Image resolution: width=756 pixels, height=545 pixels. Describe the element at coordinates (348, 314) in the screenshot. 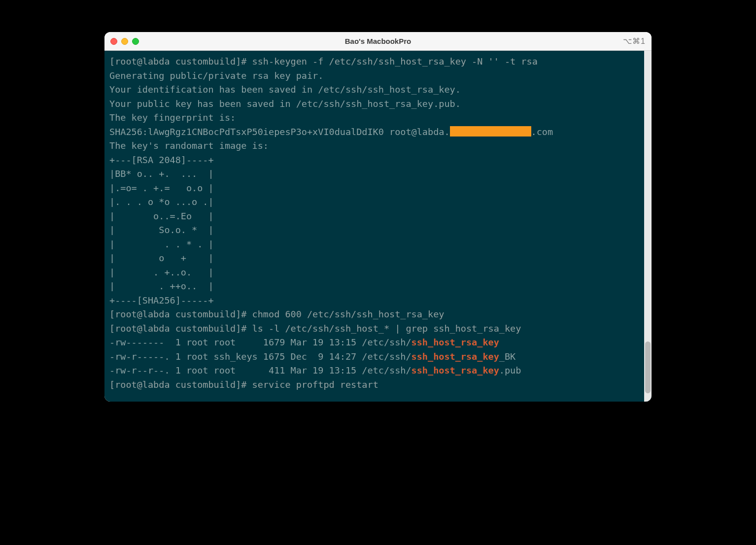

I see `command-2: chmod 600 /etc/ssh/ssh_host_rsa_key` at that location.